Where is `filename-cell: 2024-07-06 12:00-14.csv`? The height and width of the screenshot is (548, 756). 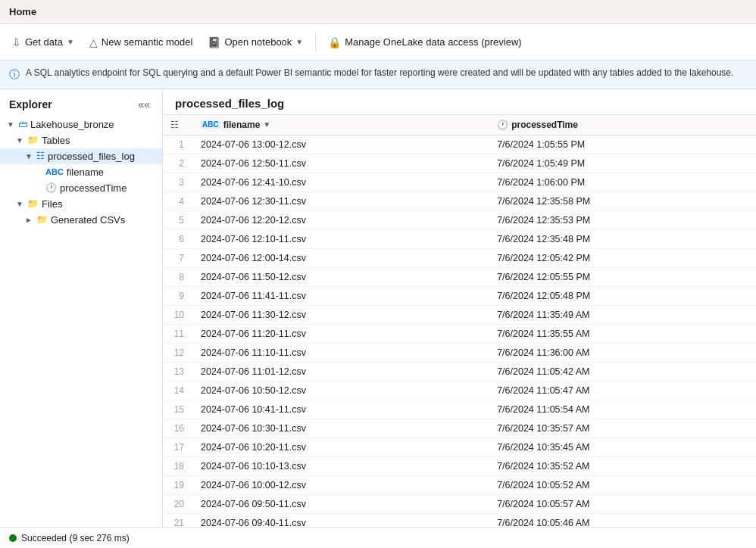
filename-cell: 2024-07-06 12:00-14.csv is located at coordinates (341, 257).